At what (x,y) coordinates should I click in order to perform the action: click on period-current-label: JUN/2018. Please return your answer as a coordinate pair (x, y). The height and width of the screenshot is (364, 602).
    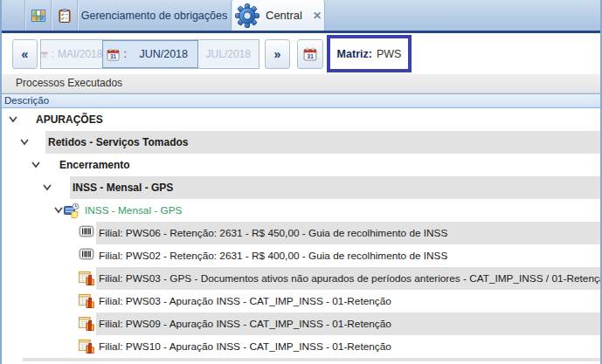
    Looking at the image, I should click on (164, 54).